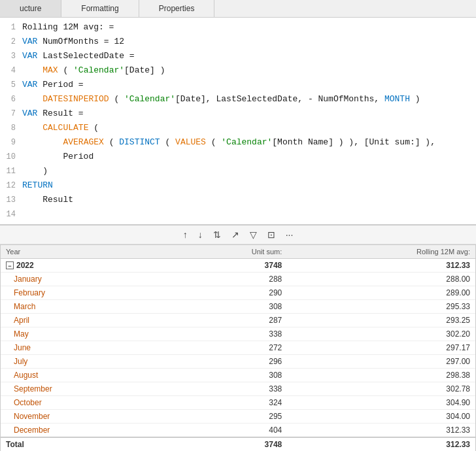  Describe the element at coordinates (228, 375) in the screenshot. I see `month-unit-sum: 308` at that location.